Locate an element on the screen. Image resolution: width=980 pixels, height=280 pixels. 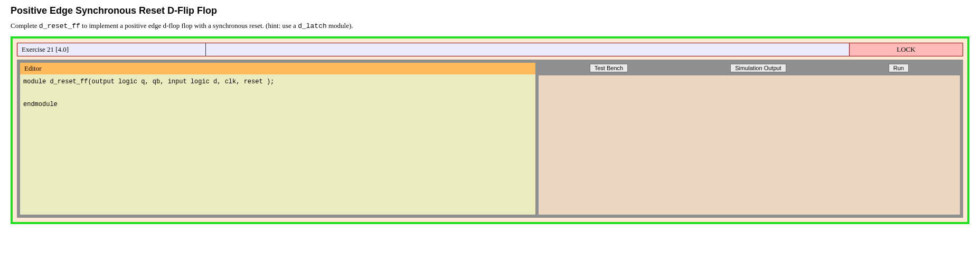
editor-header: Editor is located at coordinates (278, 69).